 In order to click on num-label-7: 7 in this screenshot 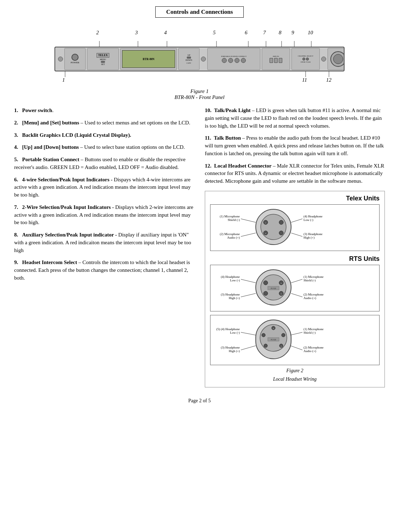, I will do `click(265, 33)`.